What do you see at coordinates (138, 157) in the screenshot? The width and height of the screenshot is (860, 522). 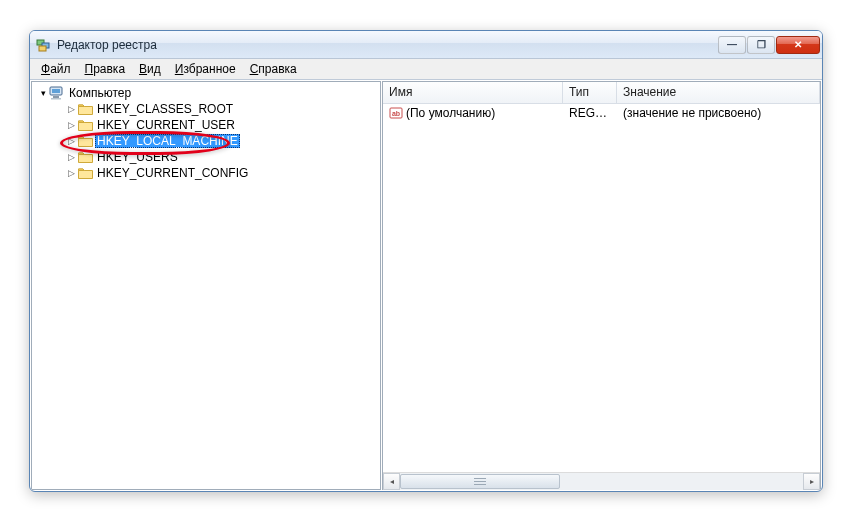 I see `tree-item-label: HKEY_USERS` at bounding box center [138, 157].